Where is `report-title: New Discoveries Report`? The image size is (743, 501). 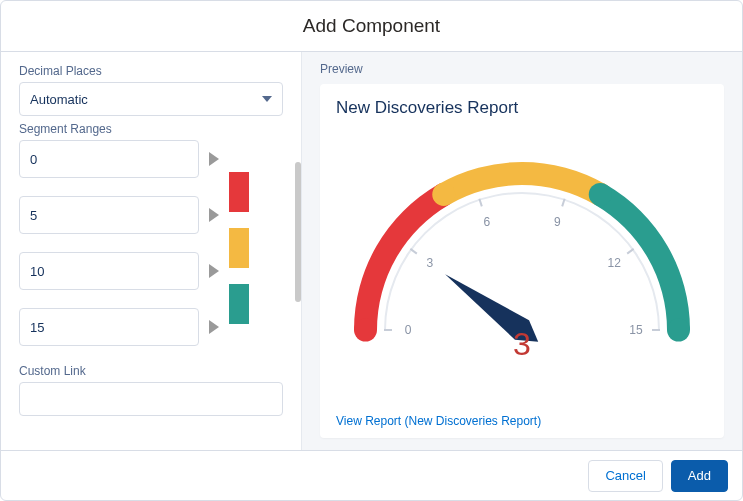 report-title: New Discoveries Report is located at coordinates (522, 108).